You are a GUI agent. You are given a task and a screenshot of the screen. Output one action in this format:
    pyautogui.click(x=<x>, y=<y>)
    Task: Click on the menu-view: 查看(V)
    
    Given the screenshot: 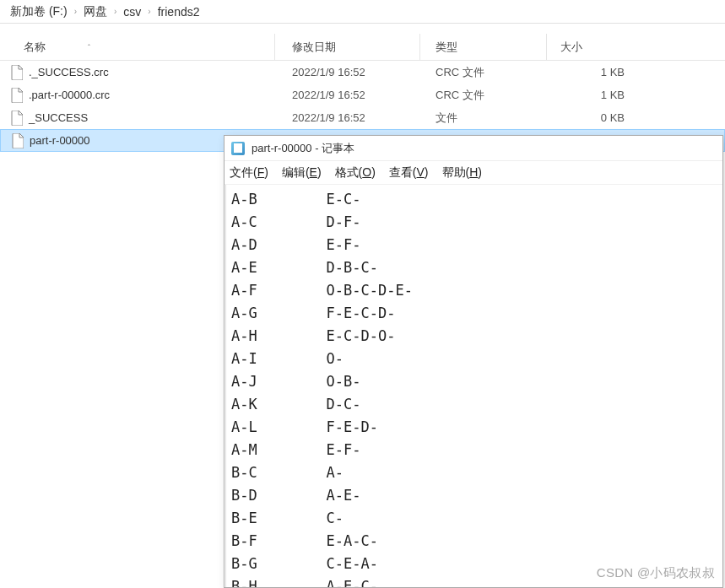 What is the action you would take?
    pyautogui.click(x=408, y=173)
    